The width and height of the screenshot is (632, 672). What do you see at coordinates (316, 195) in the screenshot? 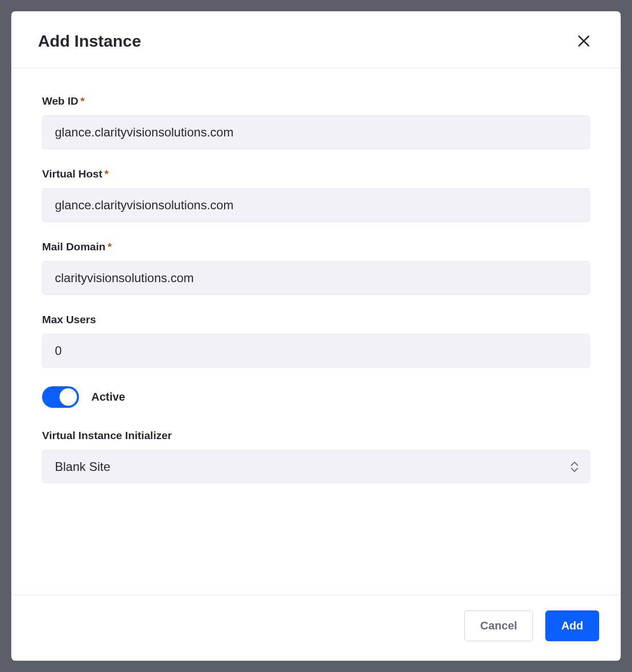
I see `virtual-host-group: Virtual Host*` at bounding box center [316, 195].